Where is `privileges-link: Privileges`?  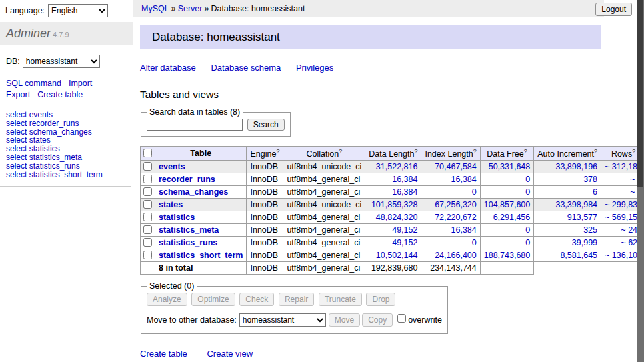 privileges-link: Privileges is located at coordinates (315, 68).